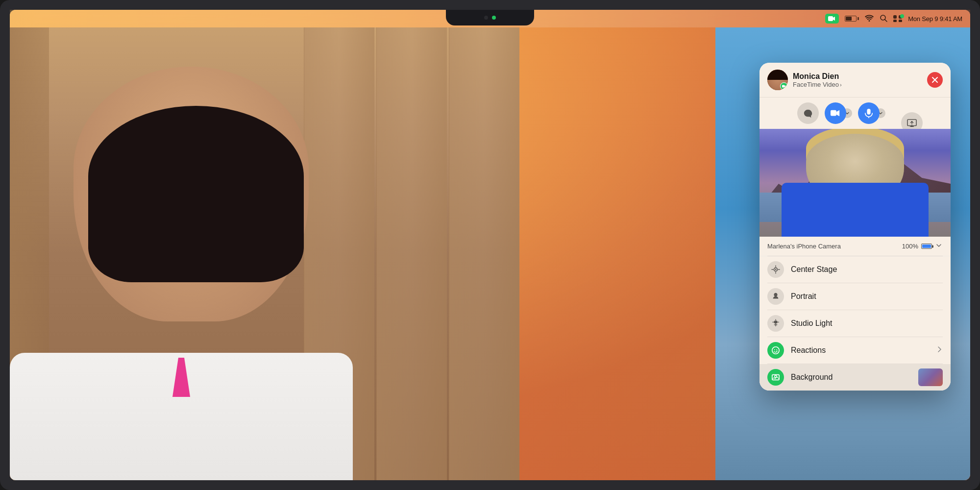 This screenshot has width=980, height=490. Describe the element at coordinates (898, 19) in the screenshot. I see `control-center-icon-wrap` at that location.